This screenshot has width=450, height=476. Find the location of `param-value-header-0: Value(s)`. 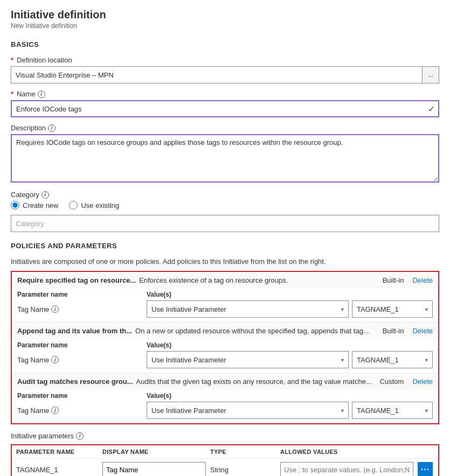

param-value-header-0: Value(s) is located at coordinates (290, 295).